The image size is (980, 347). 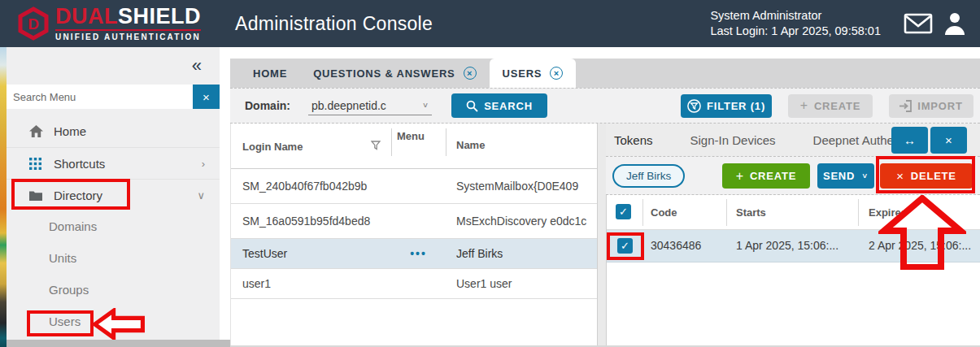 What do you see at coordinates (306, 221) in the screenshot?
I see `login-name-cell: SM_16a0591b95fd4bed8` at bounding box center [306, 221].